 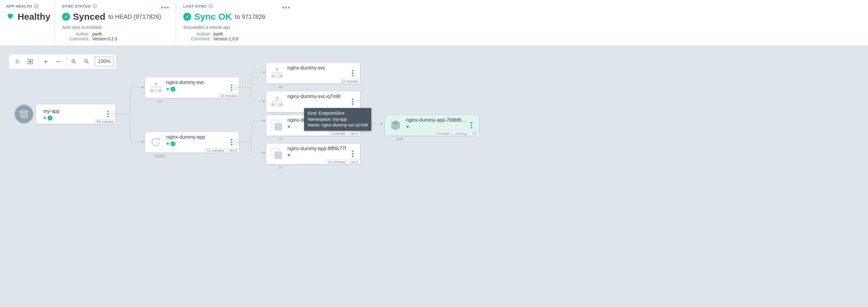 What do you see at coordinates (192, 142) in the screenshot?
I see `deploy-node: deploy nginx-dummy-app ♥ ✓ − 11 minutes …` at bounding box center [192, 142].